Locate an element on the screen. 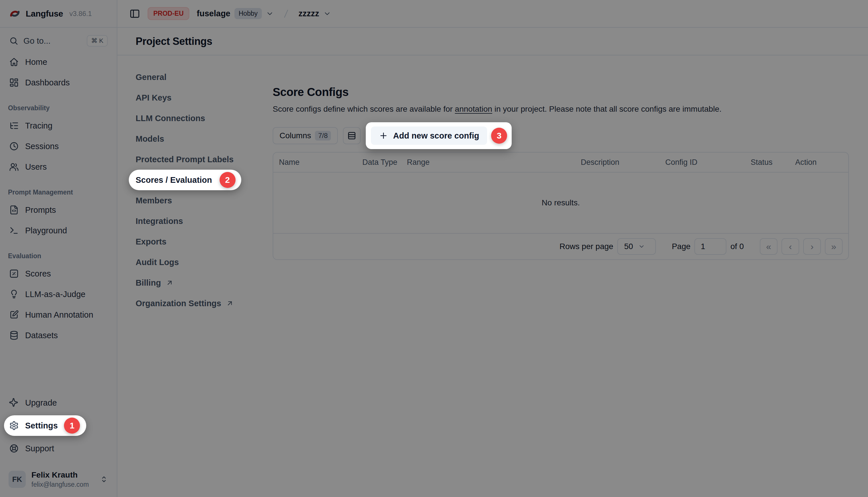 The image size is (868, 497). add-score-config-spotlight: Add new score config 3 is located at coordinates (439, 136).